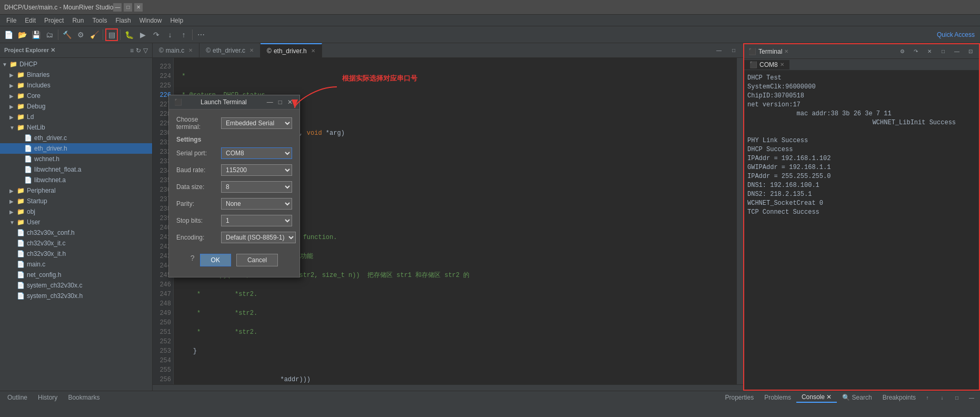 The height and width of the screenshot is (417, 980). I want to click on modal-choose-terminal-row: Choose terminal: Embedded Serial, so click(234, 123).